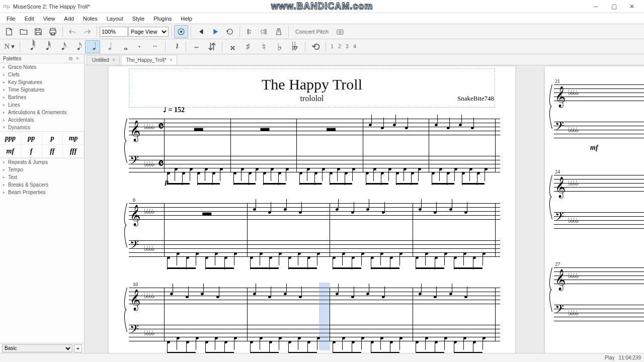  What do you see at coordinates (279, 32) in the screenshot?
I see `metronome-button` at bounding box center [279, 32].